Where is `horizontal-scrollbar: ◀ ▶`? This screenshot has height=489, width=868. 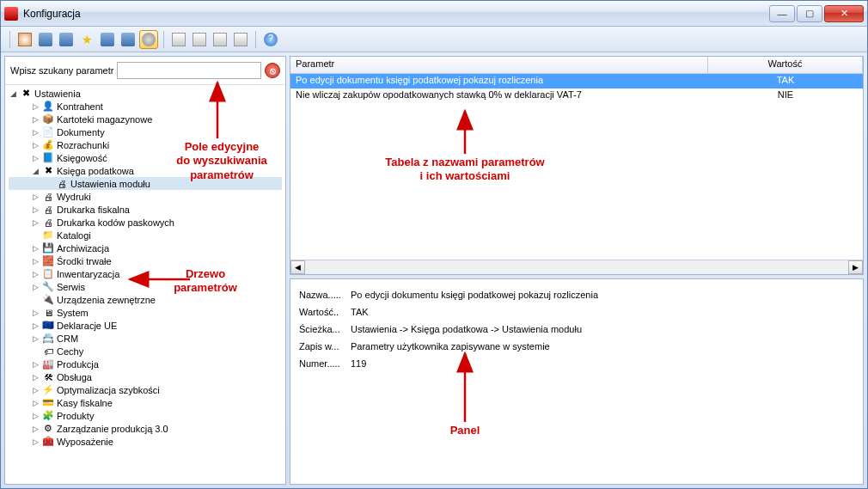 horizontal-scrollbar: ◀ ▶ is located at coordinates (577, 266).